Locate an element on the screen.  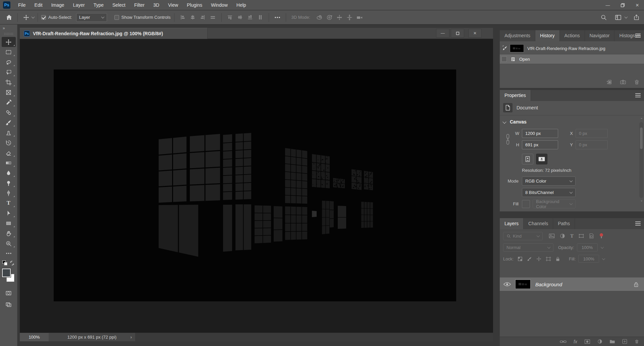
search-button is located at coordinates (603, 17).